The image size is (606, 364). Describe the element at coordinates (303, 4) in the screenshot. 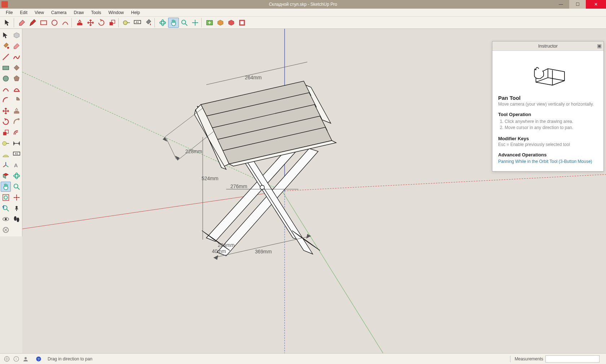

I see `document-title: Складной стул.skp - SketchUp Pro` at that location.